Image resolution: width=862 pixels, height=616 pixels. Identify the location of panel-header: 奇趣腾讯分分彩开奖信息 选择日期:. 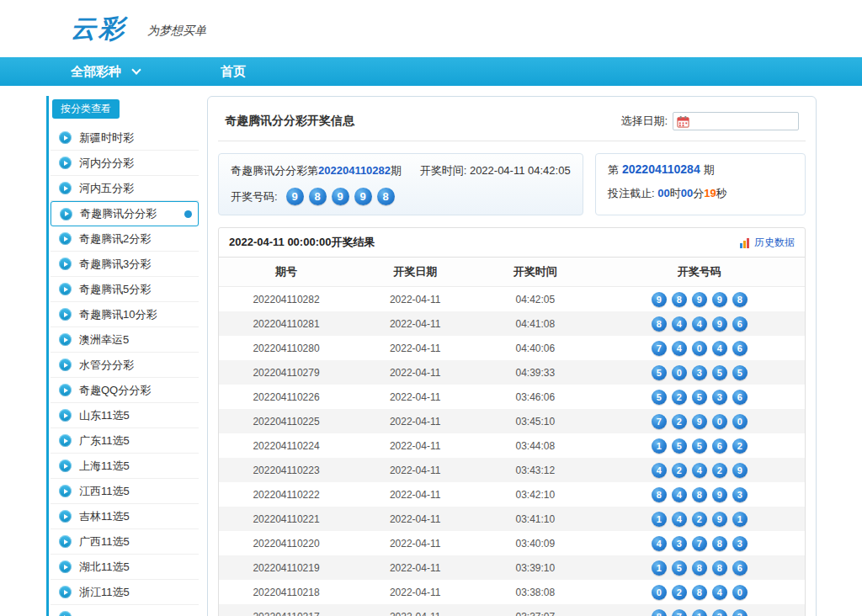
(512, 125).